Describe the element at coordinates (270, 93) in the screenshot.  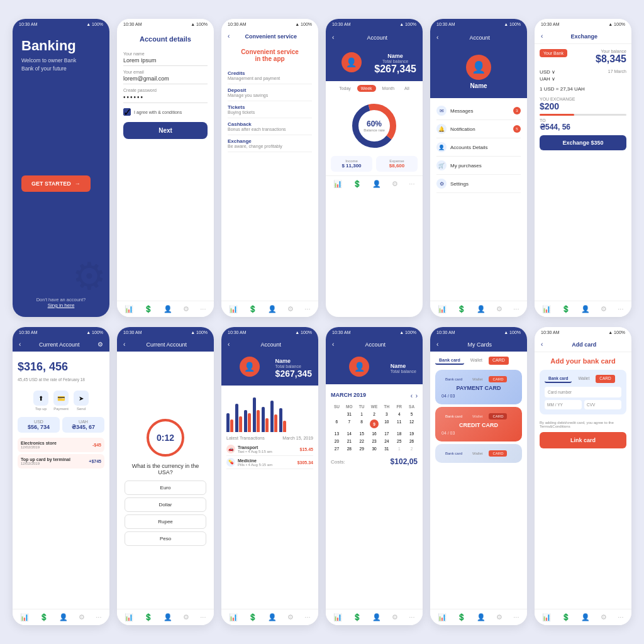
I see `service-deposit: Deposit Manage you savings` at that location.